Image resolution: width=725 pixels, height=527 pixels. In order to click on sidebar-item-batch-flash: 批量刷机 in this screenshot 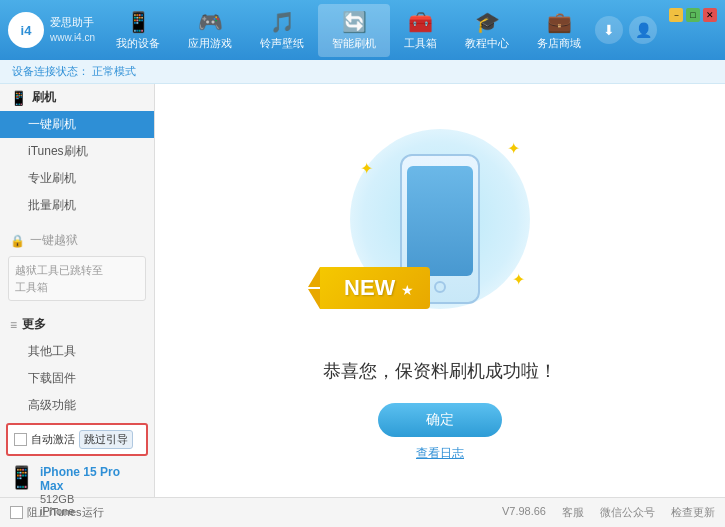, I will do `click(77, 206)`.